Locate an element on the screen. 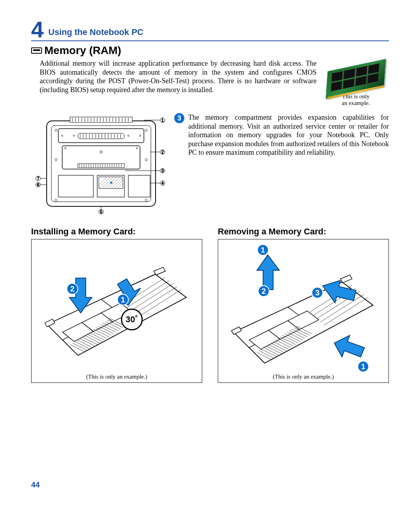 The height and width of the screenshot is (508, 420). install-caption: (This is only an example.) is located at coordinates (117, 377).